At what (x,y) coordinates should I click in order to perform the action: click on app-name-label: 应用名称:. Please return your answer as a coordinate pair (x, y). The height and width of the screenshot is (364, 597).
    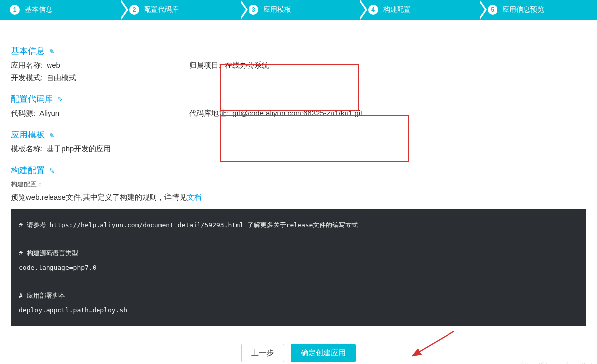
    Looking at the image, I should click on (27, 65).